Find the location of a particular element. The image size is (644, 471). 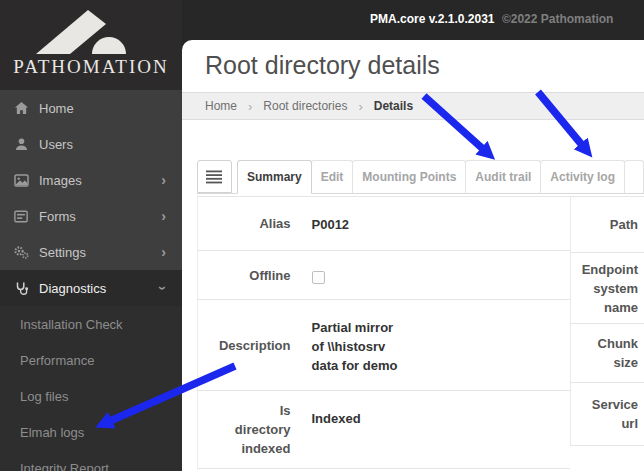

sidebar-item-installation-check: Installation Check is located at coordinates (91, 324).